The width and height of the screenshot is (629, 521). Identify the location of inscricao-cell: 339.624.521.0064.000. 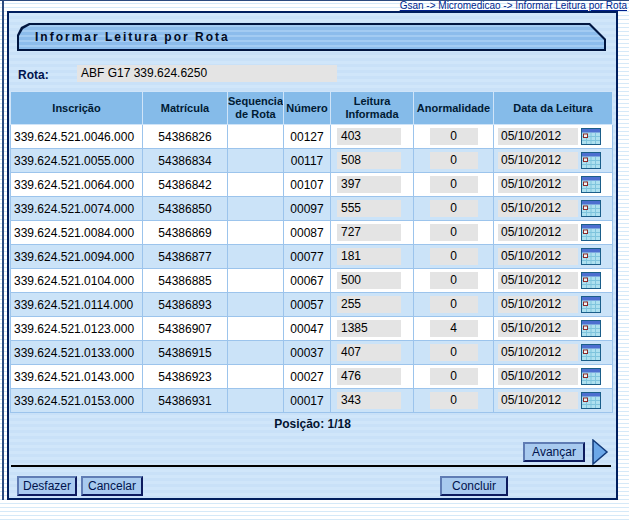
(77, 185).